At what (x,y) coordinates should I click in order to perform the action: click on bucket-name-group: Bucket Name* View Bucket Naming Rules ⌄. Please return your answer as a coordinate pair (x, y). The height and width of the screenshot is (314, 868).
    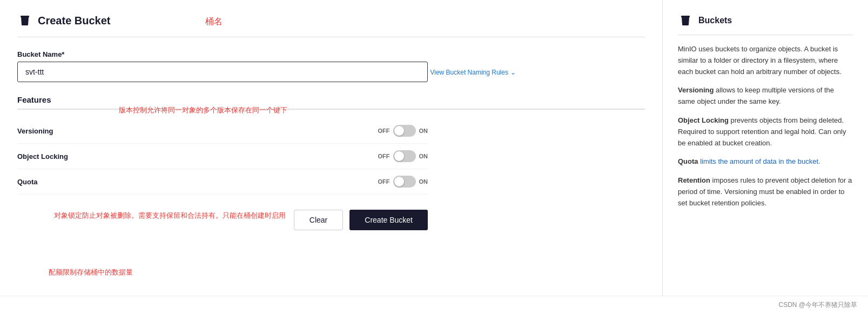
    Looking at the image, I should click on (331, 66).